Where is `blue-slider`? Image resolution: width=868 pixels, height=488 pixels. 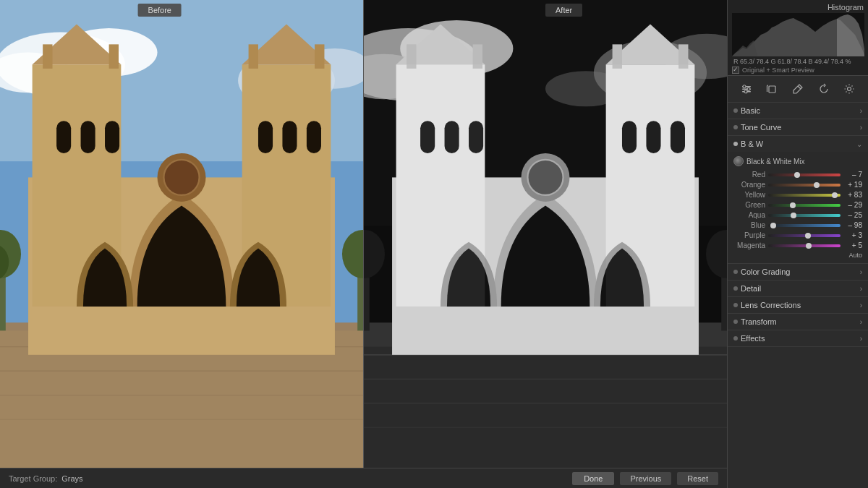 blue-slider is located at coordinates (804, 226).